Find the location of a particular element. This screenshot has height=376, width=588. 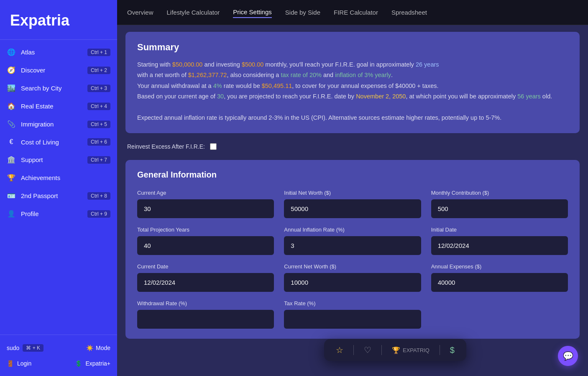

field-total-projection-years: Total Projection Years is located at coordinates (206, 241).